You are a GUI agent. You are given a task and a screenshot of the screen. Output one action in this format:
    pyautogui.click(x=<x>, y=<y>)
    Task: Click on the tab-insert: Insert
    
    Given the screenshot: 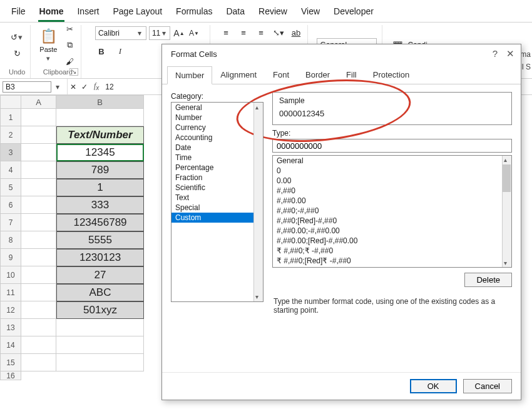 What is the action you would take?
    pyautogui.click(x=88, y=13)
    